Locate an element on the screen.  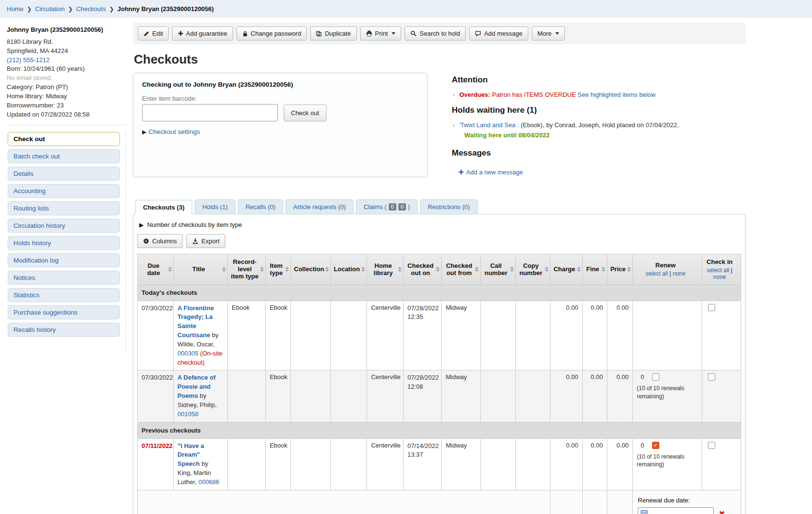
col-header-price: Price is located at coordinates (619, 269).